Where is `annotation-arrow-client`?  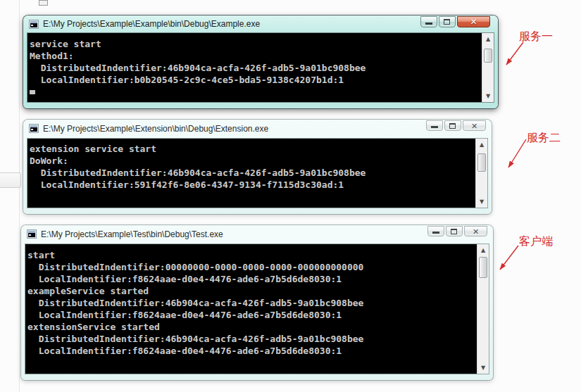 annotation-arrow-client is located at coordinates (509, 258).